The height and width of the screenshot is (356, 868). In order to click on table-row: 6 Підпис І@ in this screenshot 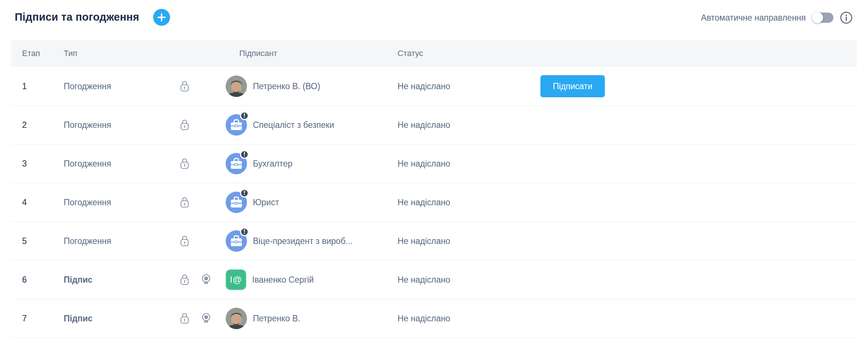, I will do `click(434, 280)`.